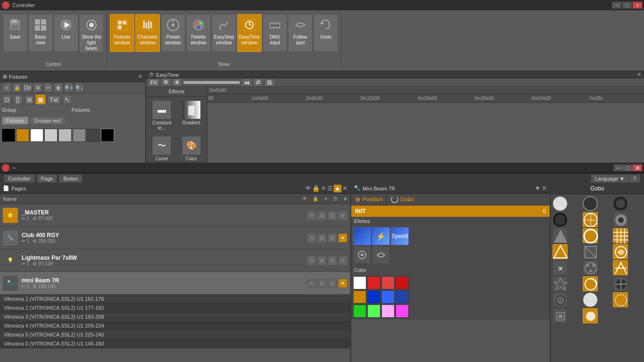  What do you see at coordinates (175, 335) in the screenshot?
I see `vitronica-item-5: Vitronica 5 (VITRONICA.SSL2) U1 225-240` at bounding box center [175, 335].